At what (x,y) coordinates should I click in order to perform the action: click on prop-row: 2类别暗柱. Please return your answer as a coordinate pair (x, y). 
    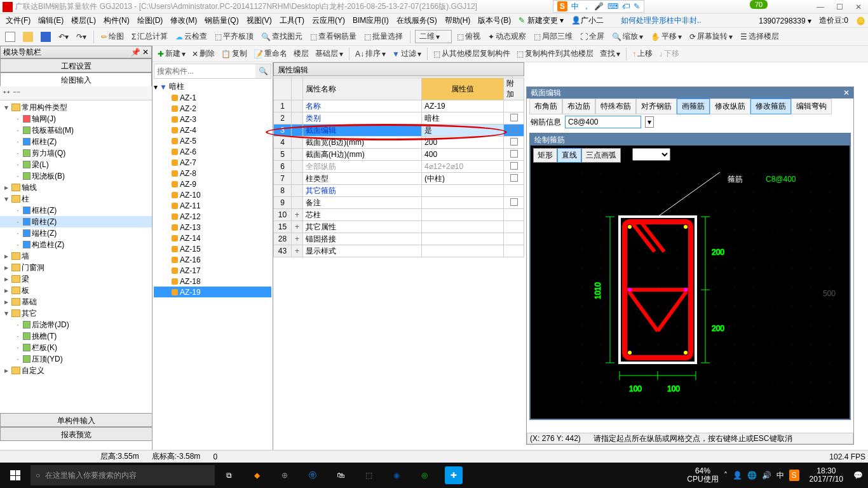
    Looking at the image, I should click on (399, 118).